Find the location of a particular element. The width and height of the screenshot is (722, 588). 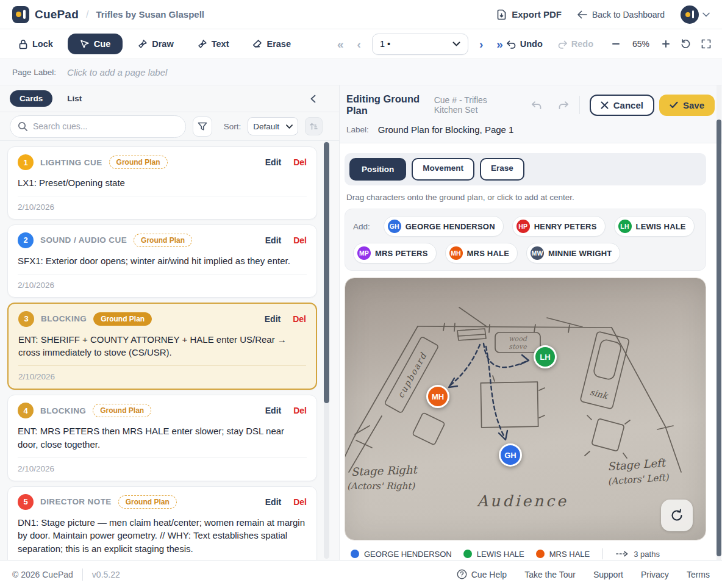

logo-dot is located at coordinates (18, 15).